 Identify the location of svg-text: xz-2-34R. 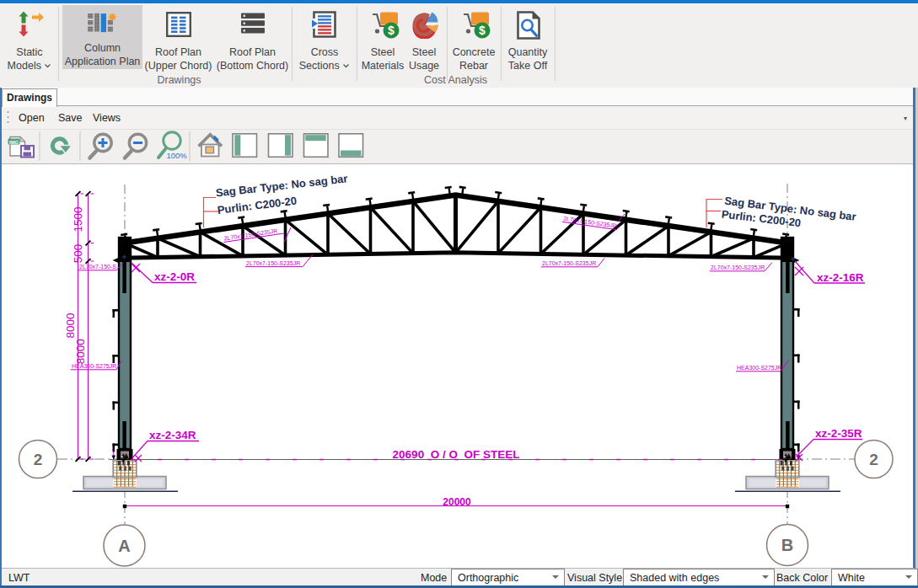
(173, 435).